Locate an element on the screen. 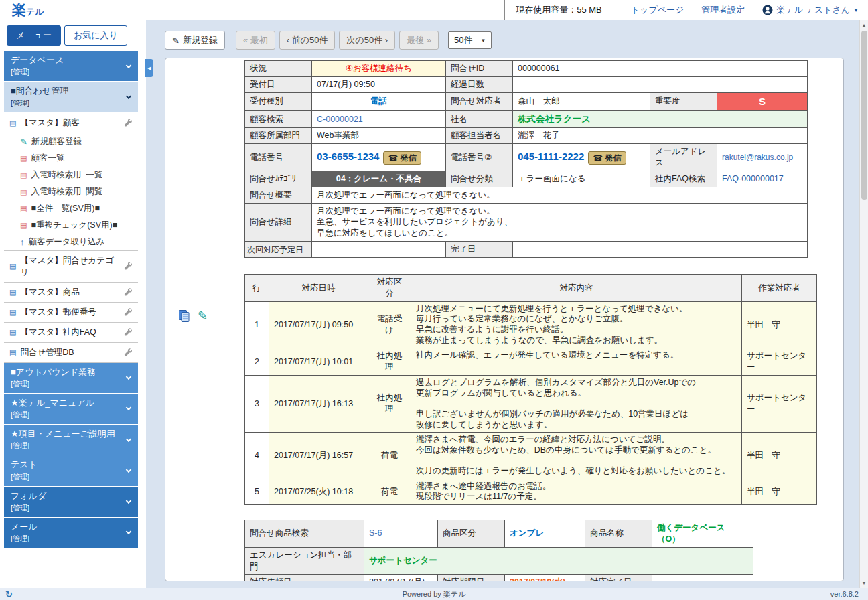 Image resolution: width=868 pixels, height=600 pixels. history-header-row: 行 対応日時 対応区分 対応内容 作業対応者 is located at coordinates (531, 288).